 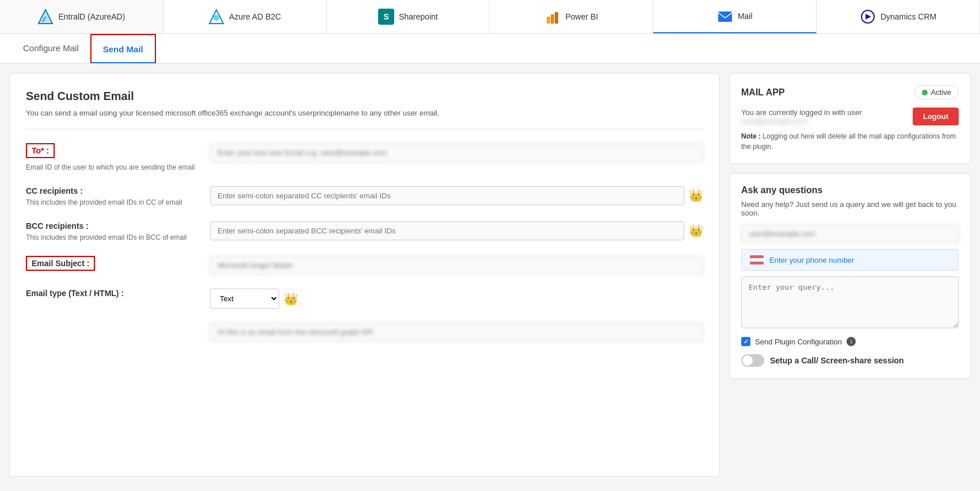 What do you see at coordinates (112, 168) in the screenshot?
I see `to-sublabel: Email ID of the user to which you are se…` at bounding box center [112, 168].